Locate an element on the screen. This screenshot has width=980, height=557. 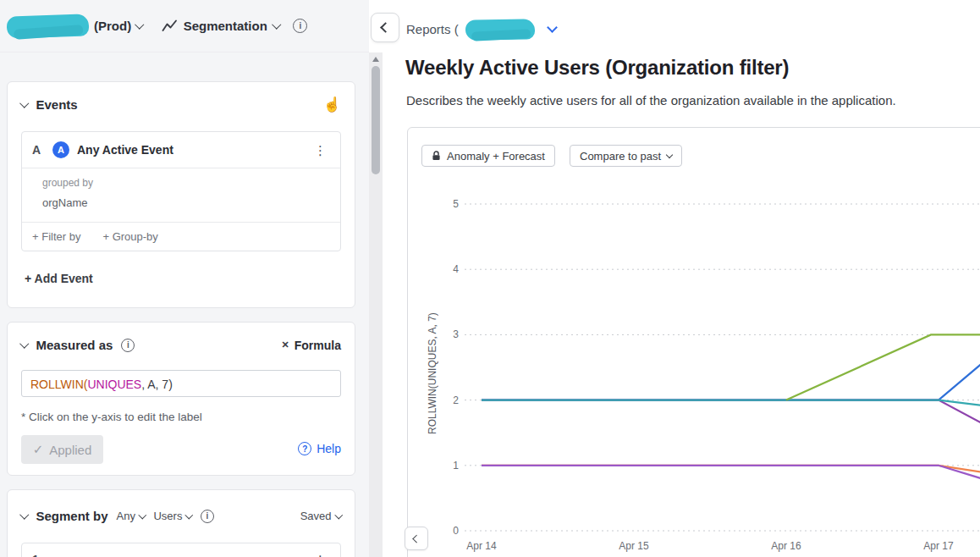
events-card: Events ☝ A A Any Active Event ⋮ grouped … is located at coordinates (181, 195).